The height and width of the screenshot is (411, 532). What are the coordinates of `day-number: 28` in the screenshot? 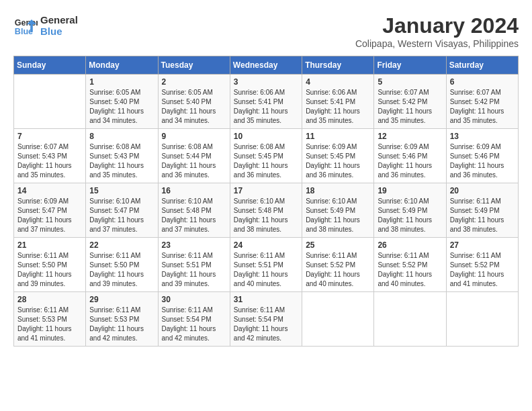 It's located at (50, 300).